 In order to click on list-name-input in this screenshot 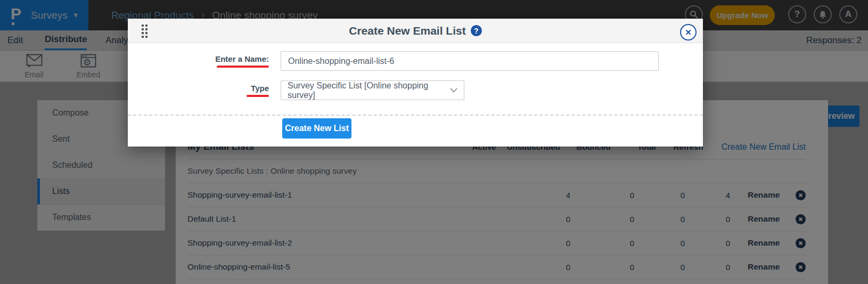, I will do `click(470, 61)`.